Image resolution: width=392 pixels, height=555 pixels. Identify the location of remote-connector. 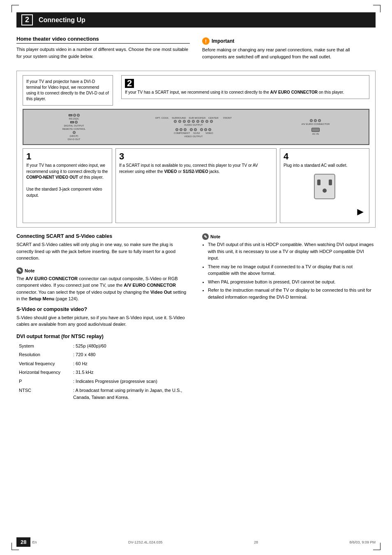
(75, 115).